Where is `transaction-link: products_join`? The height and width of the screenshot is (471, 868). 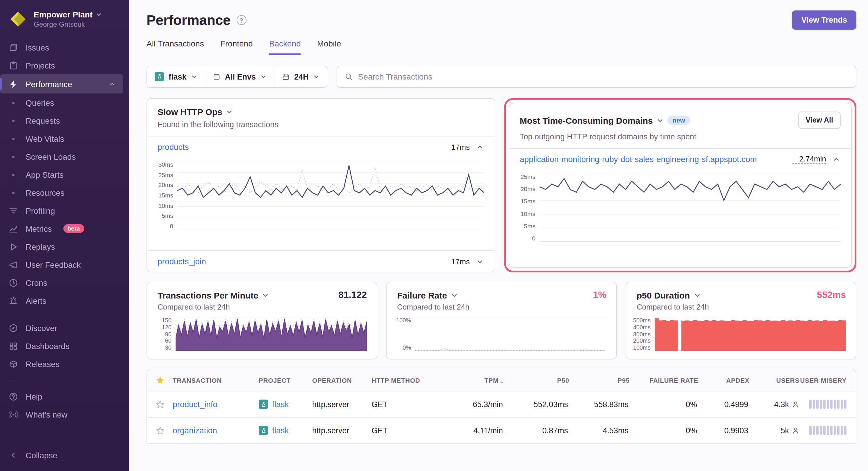
transaction-link: products_join is located at coordinates (182, 261).